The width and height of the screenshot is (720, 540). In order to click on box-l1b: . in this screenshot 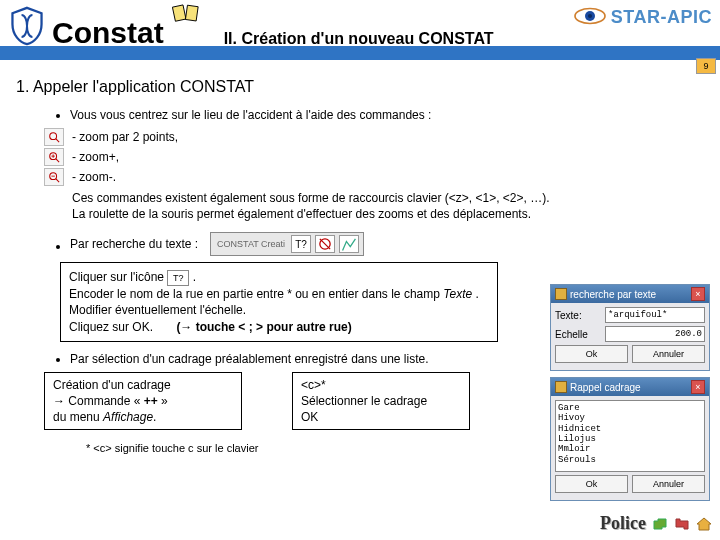, I will do `click(194, 277)`.